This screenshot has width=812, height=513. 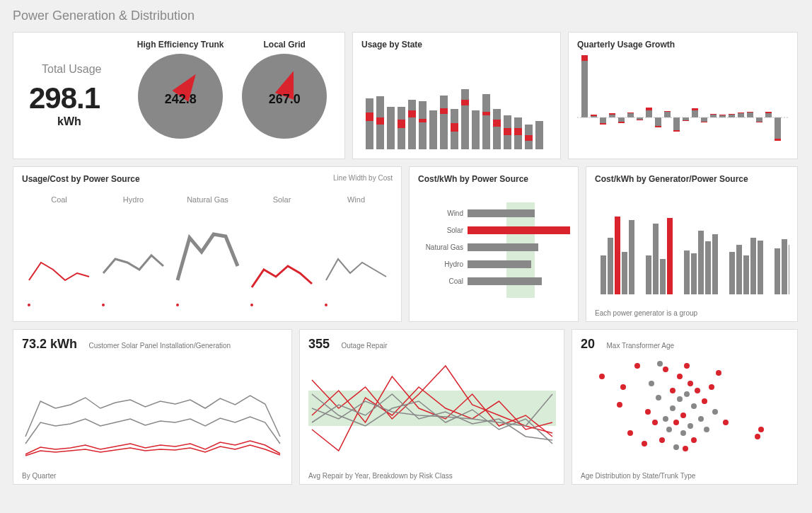 What do you see at coordinates (39, 475) in the screenshot?
I see `solar-caption: By Quarter` at bounding box center [39, 475].